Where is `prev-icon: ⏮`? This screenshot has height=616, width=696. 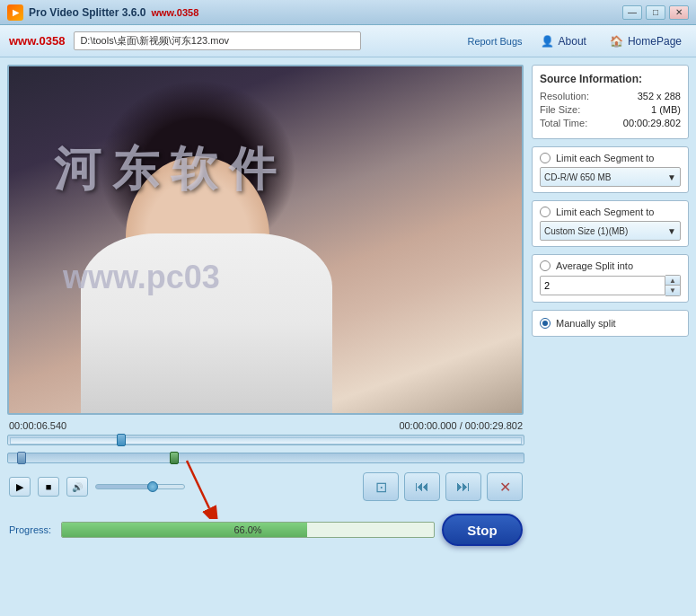
prev-icon: ⏮ is located at coordinates (422, 487).